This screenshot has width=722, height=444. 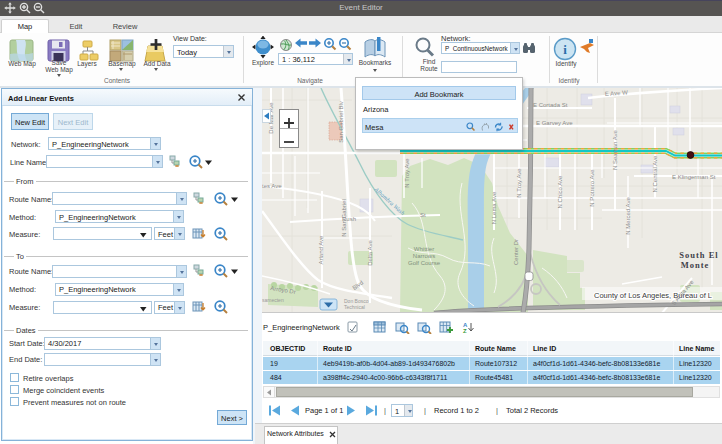 I want to click on svg-text: Golf Course, so click(x=424, y=263).